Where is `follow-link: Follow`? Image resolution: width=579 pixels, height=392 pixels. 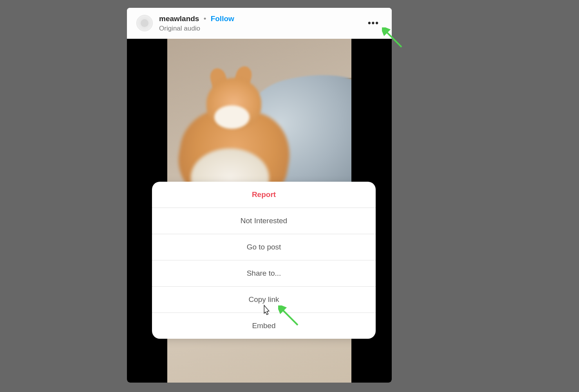
follow-link: Follow is located at coordinates (223, 19).